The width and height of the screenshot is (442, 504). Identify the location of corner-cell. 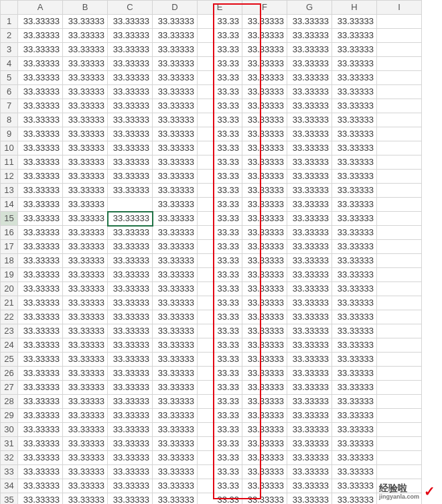
(9, 8).